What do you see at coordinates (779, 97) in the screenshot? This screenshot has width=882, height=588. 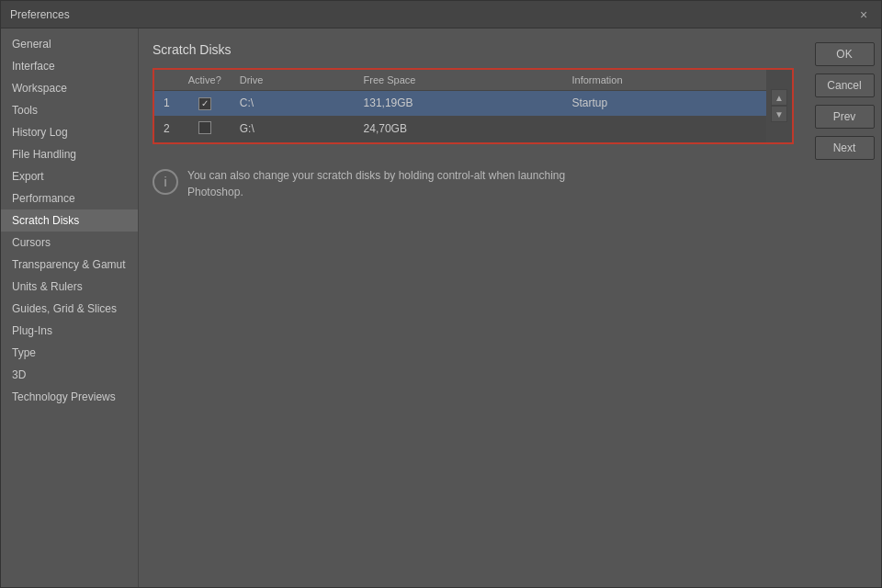 I see `scroll-up-button: ▲` at bounding box center [779, 97].